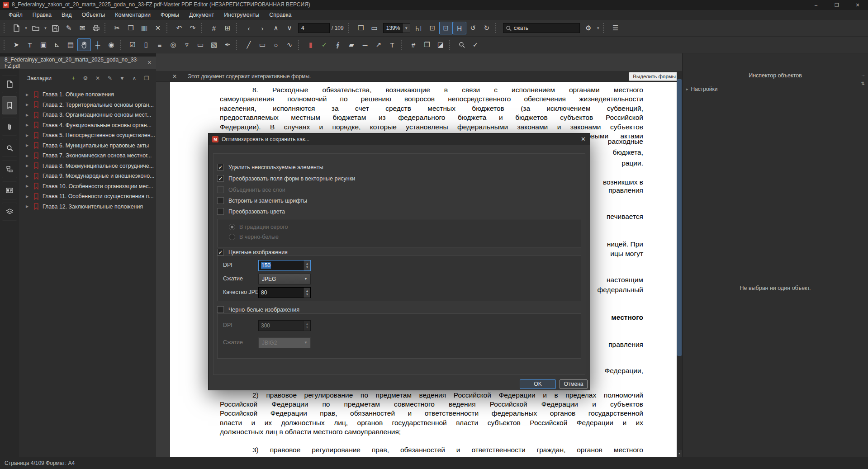 This screenshot has height=469, width=868. What do you see at coordinates (616, 28) in the screenshot?
I see `main-menu-button: ☰` at bounding box center [616, 28].